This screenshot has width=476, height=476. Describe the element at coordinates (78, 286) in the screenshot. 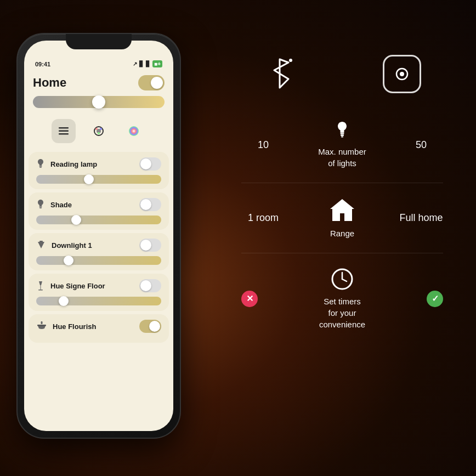

I see `device-name: Hue Signe Floor` at that location.